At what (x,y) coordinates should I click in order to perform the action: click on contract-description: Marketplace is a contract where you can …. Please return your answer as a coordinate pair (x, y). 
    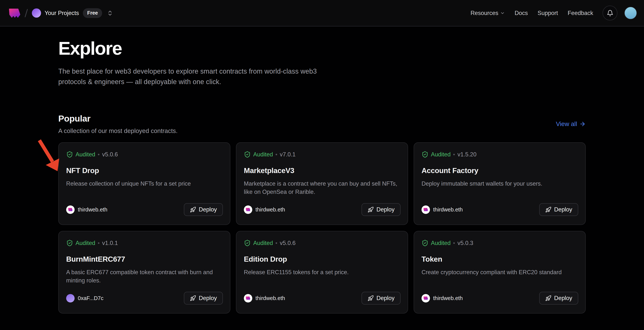
    Looking at the image, I should click on (322, 188).